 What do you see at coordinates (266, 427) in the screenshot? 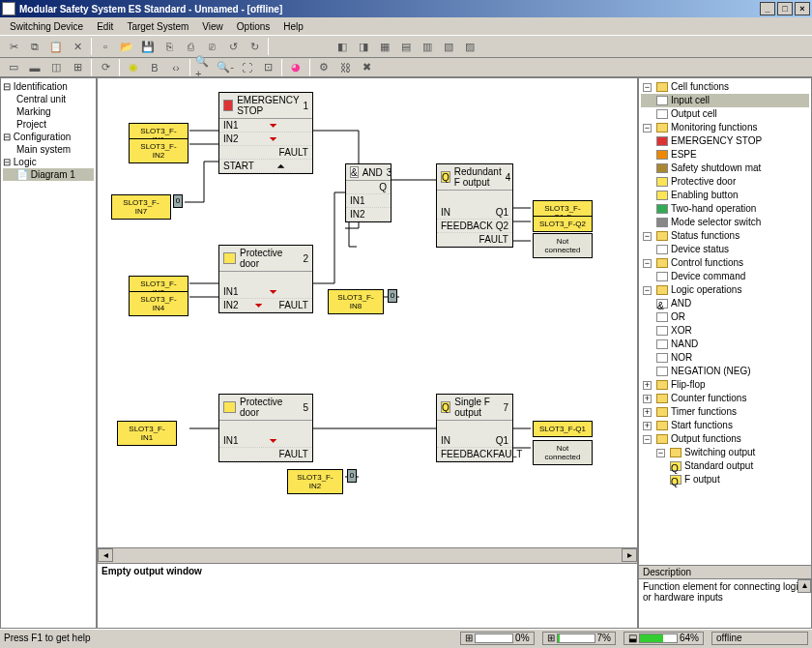
I see `block-protective-door-5: Protective door5 IN1⏷ FAULT` at bounding box center [266, 427].